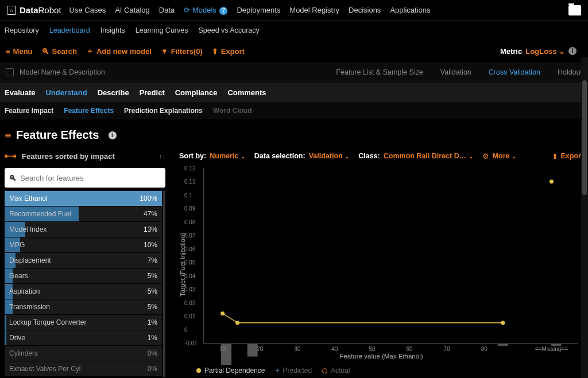 Image resolution: width=588 pixels, height=378 pixels. Describe the element at coordinates (83, 369) in the screenshot. I see `feature-row-exhaust-valves-per-cyl: Exhaust Valves Per Cyl0%` at that location.